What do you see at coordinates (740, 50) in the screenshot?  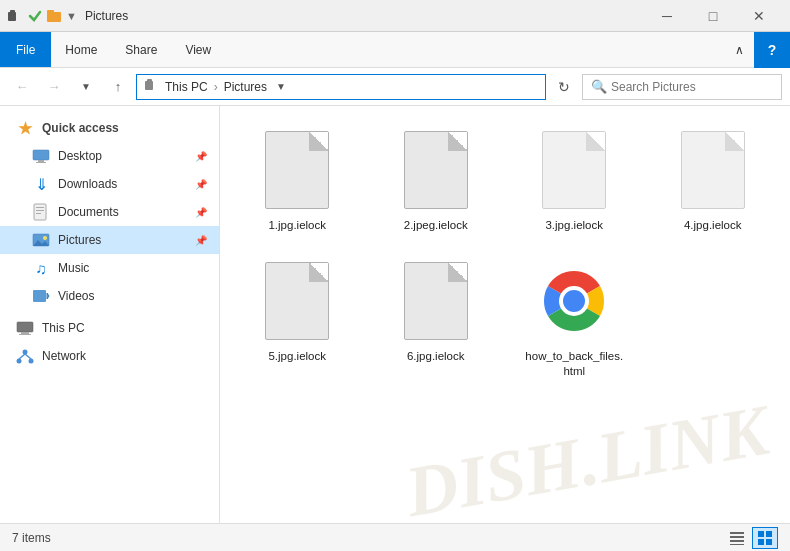 I see `menu-collapse-chevron: ∧` at bounding box center [740, 50].